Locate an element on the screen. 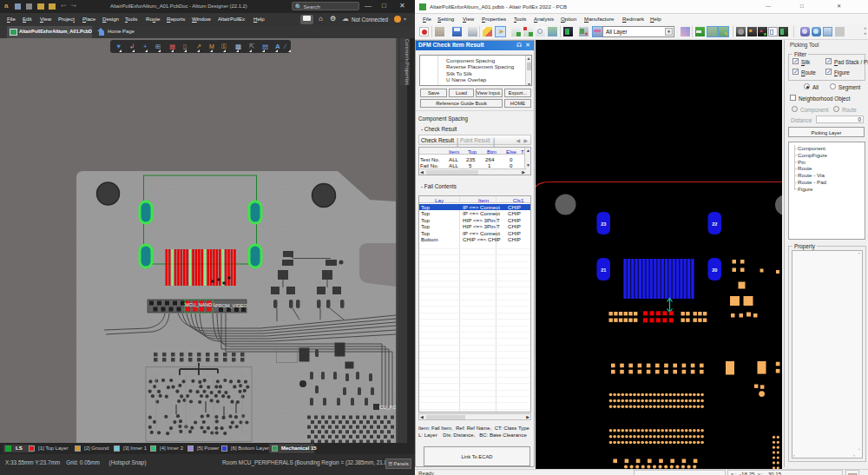 Image resolution: width=868 pixels, height=475 pixels. svg-text: 20 is located at coordinates (714, 270).